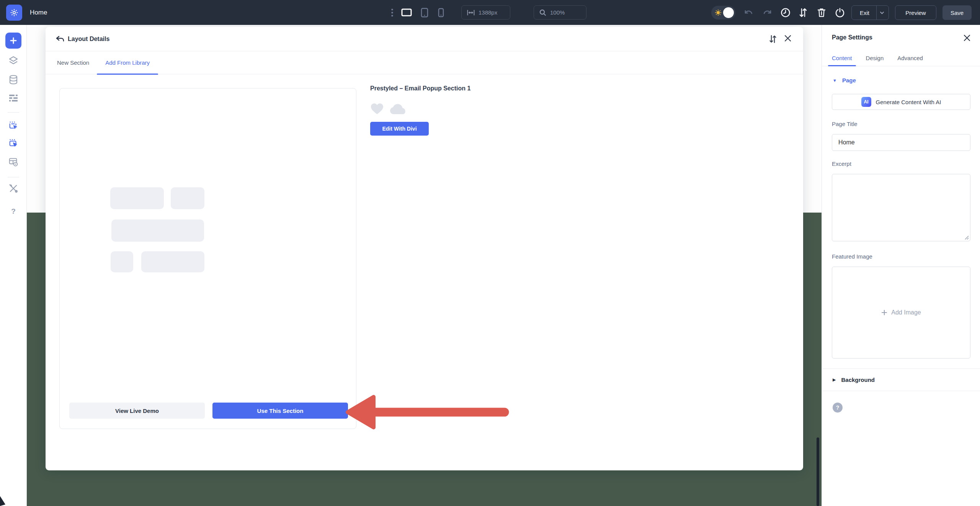  I want to click on canvas-width-input: 1388px, so click(486, 12).